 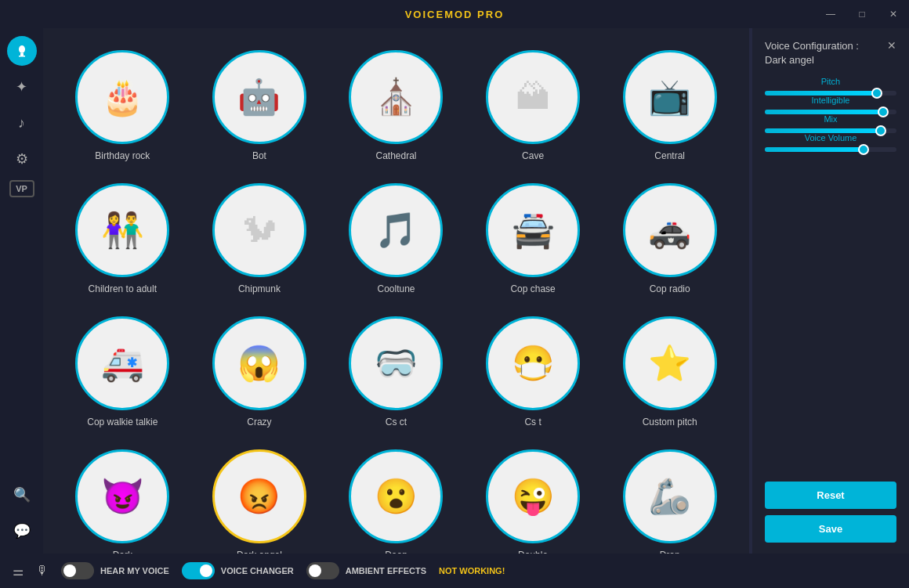 I want to click on slider-fill-mix, so click(x=823, y=131).